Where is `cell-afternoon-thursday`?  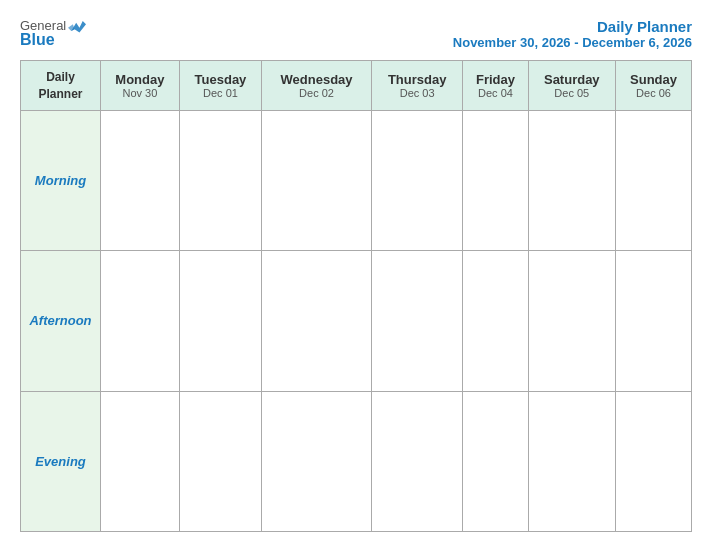
cell-afternoon-thursday is located at coordinates (417, 321).